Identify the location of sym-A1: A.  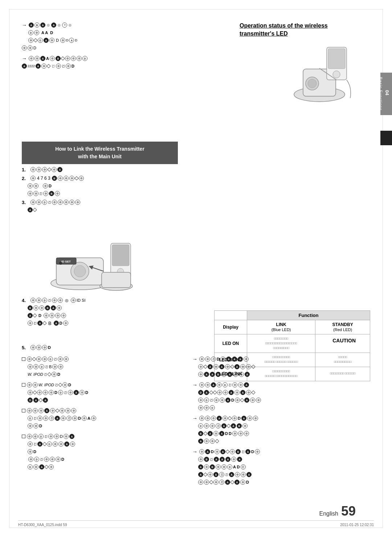
(31, 25).